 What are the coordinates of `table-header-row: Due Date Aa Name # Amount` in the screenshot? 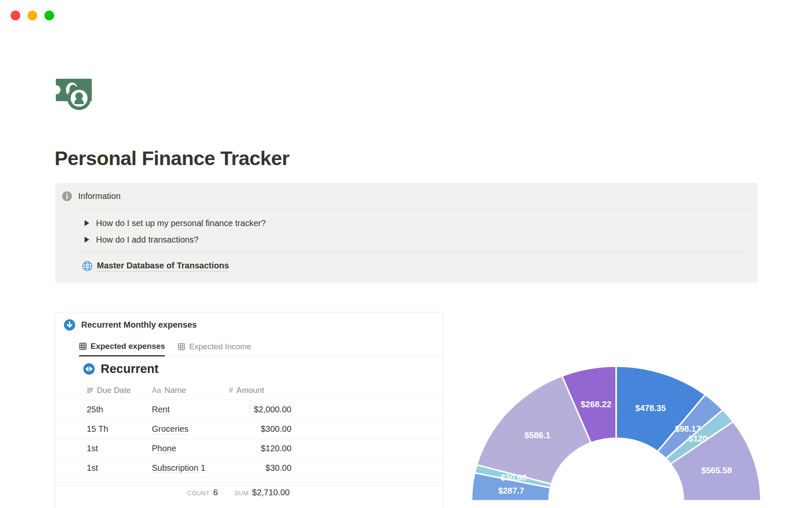 It's located at (249, 390).